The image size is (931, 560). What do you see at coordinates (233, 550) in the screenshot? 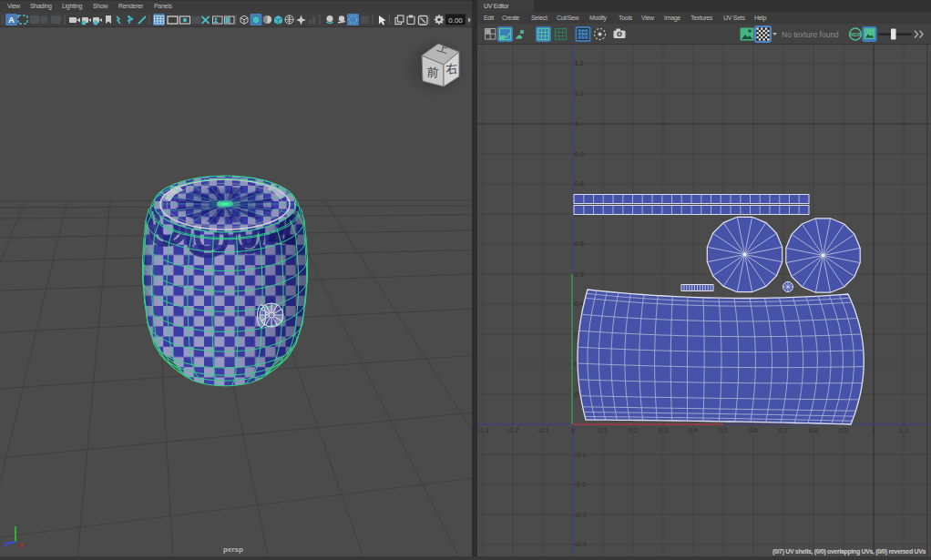
I see `svg-text: persp` at bounding box center [233, 550].